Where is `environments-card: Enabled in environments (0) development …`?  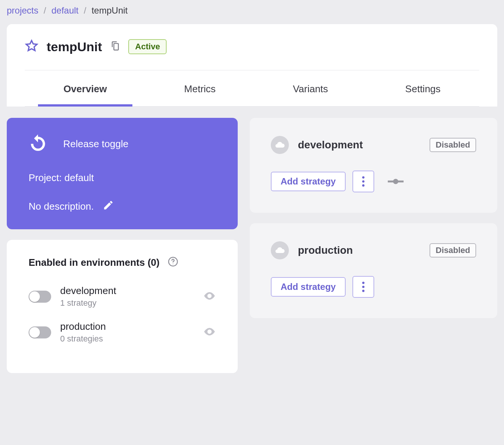 environments-card: Enabled in environments (0) development … is located at coordinates (122, 306).